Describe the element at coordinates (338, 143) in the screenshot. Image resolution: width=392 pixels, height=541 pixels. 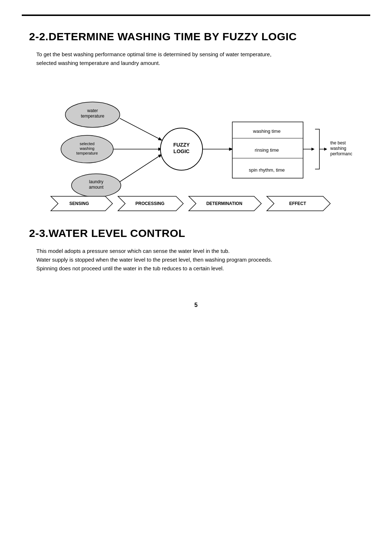
I see `svg-text: the best` at that location.